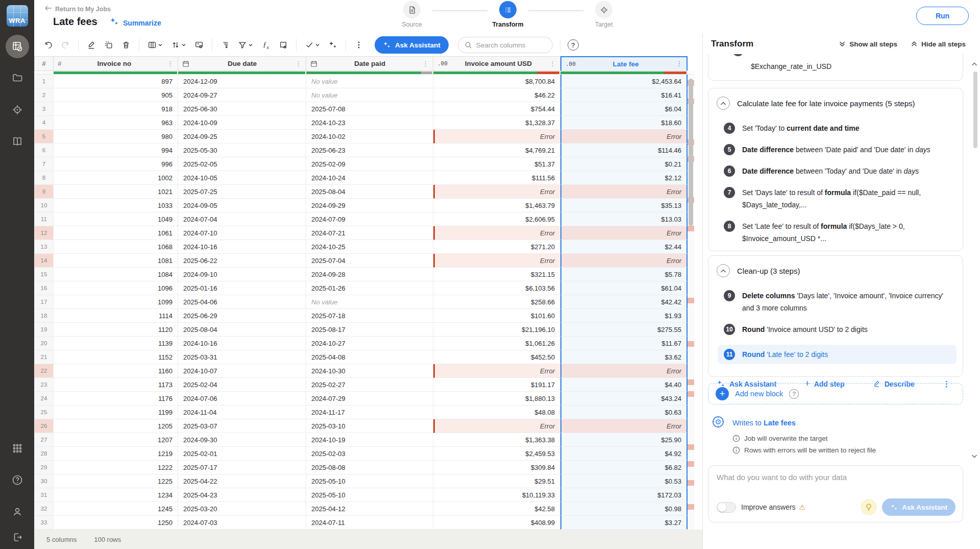 The image size is (980, 549). Describe the element at coordinates (246, 45) in the screenshot. I see `filter-button` at that location.